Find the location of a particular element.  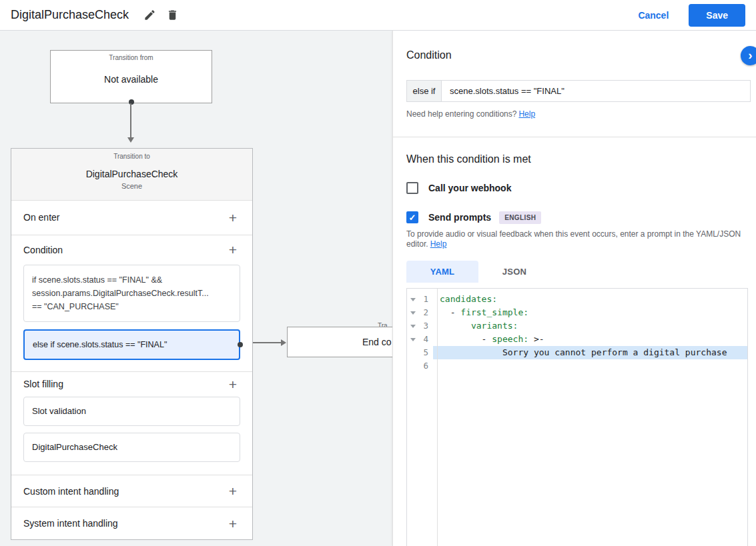

yaml-key: speech: is located at coordinates (510, 339).